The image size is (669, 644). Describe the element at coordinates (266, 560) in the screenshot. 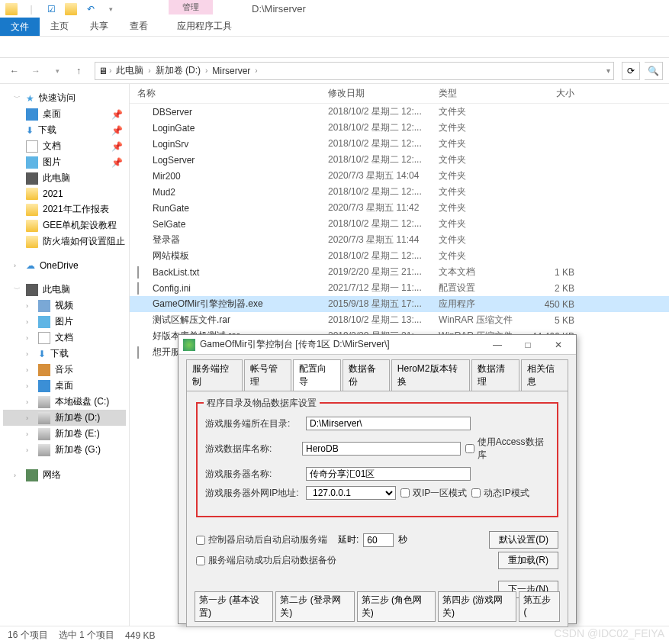

I see `chk-backup: 服务端启动成功后启动数据备份` at that location.